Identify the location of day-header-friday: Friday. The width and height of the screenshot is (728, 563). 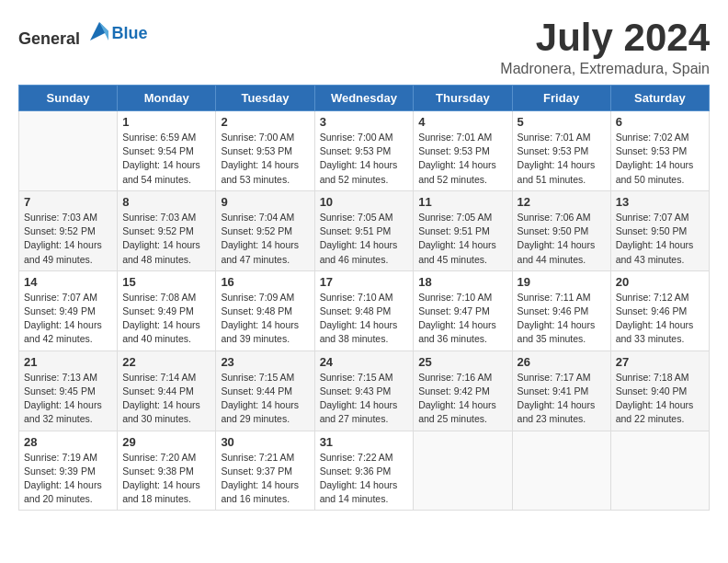
(561, 98).